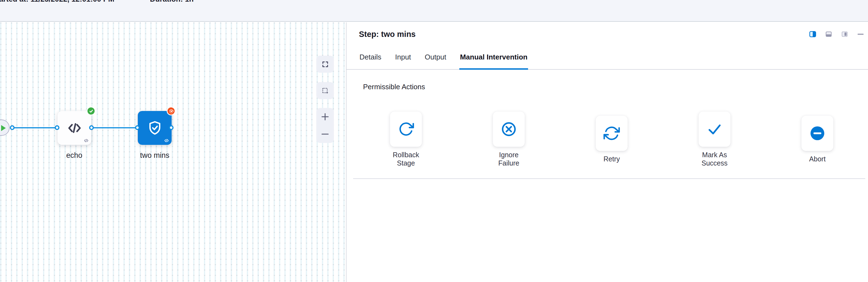 The height and width of the screenshot is (282, 868). Describe the element at coordinates (844, 34) in the screenshot. I see `right-panel-icon` at that location.